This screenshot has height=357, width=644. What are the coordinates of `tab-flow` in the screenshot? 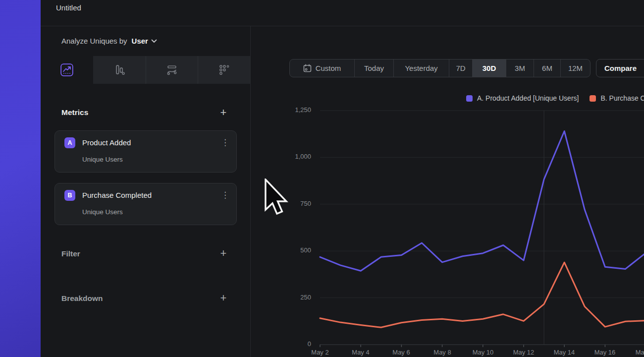 It's located at (172, 70).